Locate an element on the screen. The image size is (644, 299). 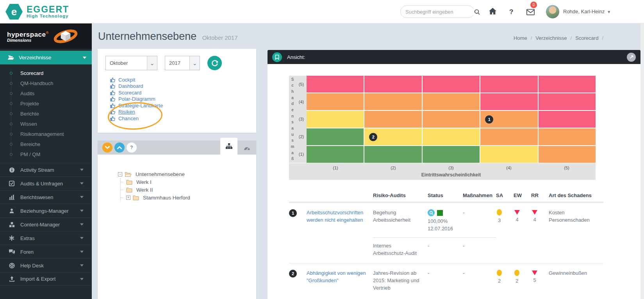
tree-node-root: − Unternehmensebene is located at coordinates (187, 174).